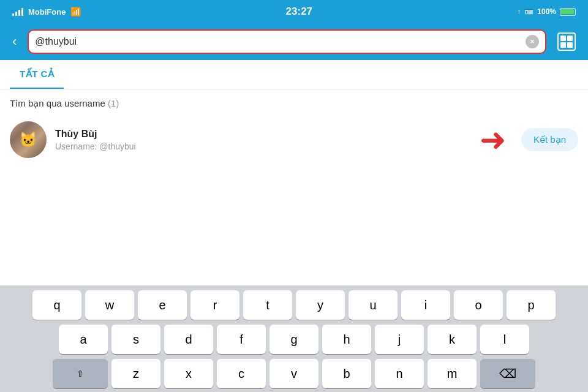 Image resolution: width=588 pixels, height=392 pixels. Describe the element at coordinates (426, 305) in the screenshot. I see `key-i: i` at that location.